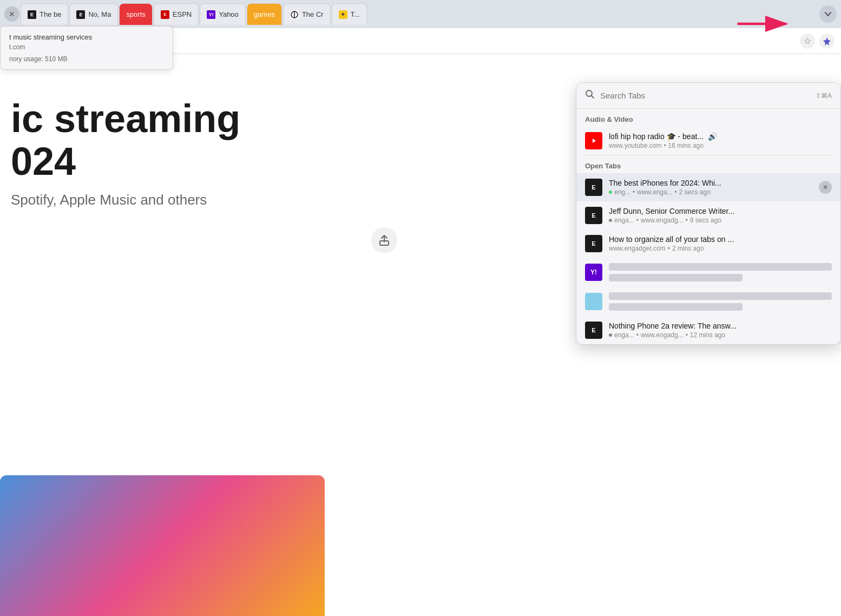 The height and width of the screenshot is (616, 841). I want to click on tab-label-sports: sports, so click(135, 14).